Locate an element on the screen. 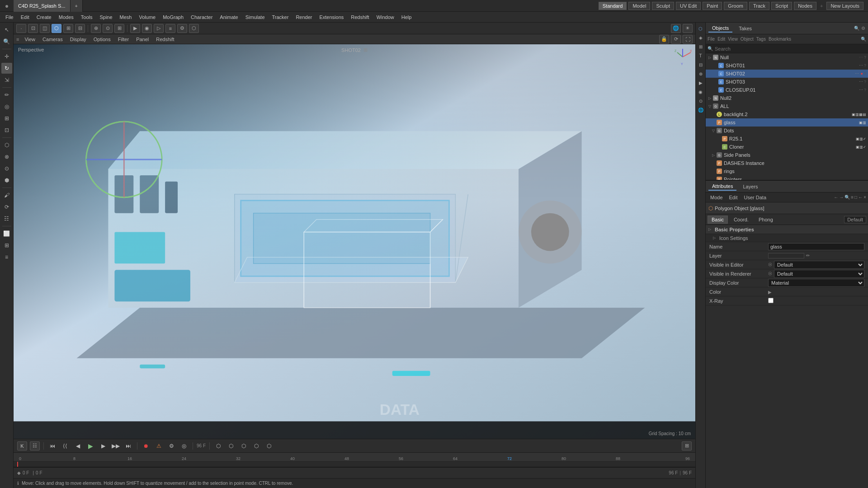  play-btn: ▶ is located at coordinates (90, 446).